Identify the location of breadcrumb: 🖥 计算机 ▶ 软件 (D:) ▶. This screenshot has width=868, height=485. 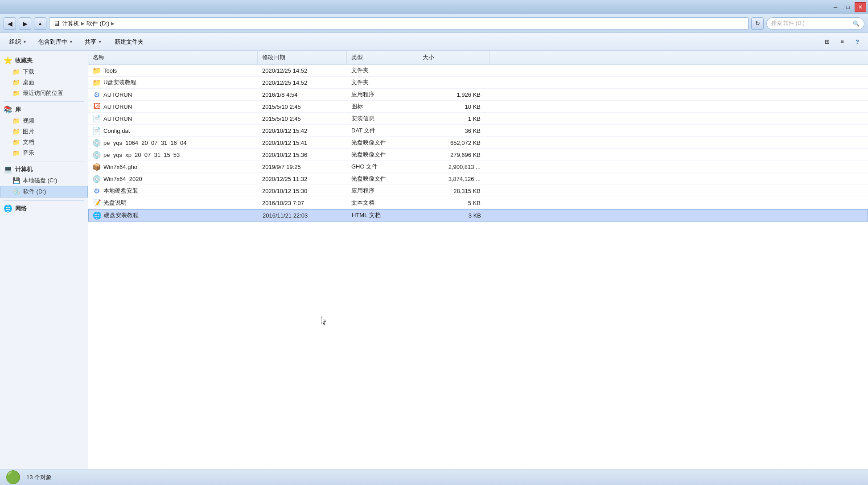
(399, 24).